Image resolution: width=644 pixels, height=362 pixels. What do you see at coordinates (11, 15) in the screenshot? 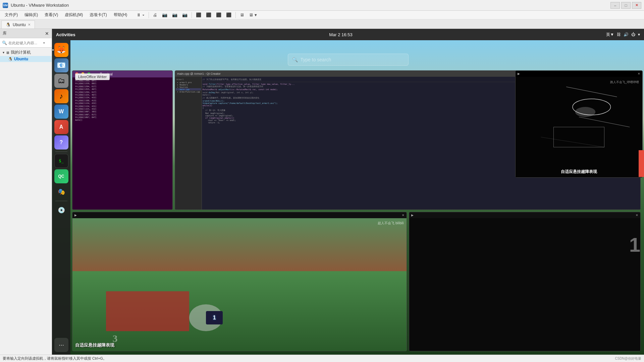
I see `menu-file: 文件(F)` at bounding box center [11, 15].